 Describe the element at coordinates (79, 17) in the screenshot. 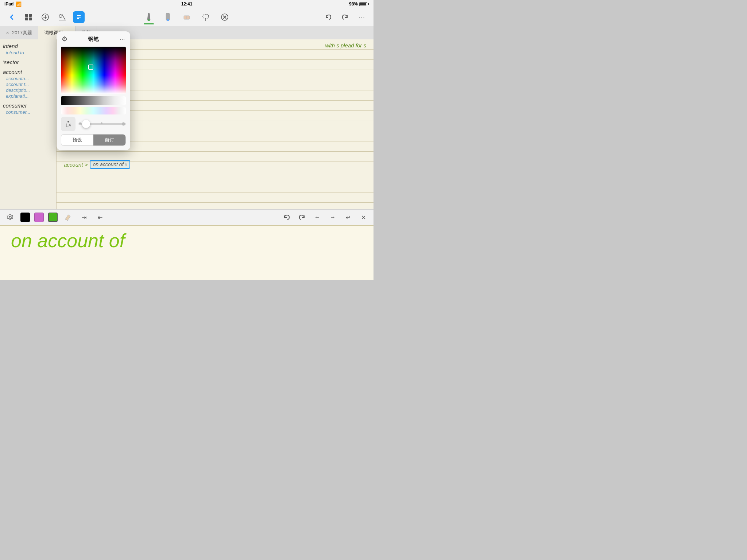

I see `edit-icon` at that location.